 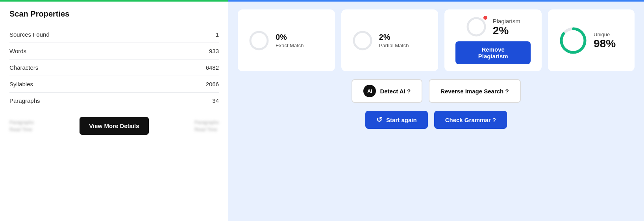 I want to click on scan-properties-title: Scan Properties, so click(x=114, y=14).